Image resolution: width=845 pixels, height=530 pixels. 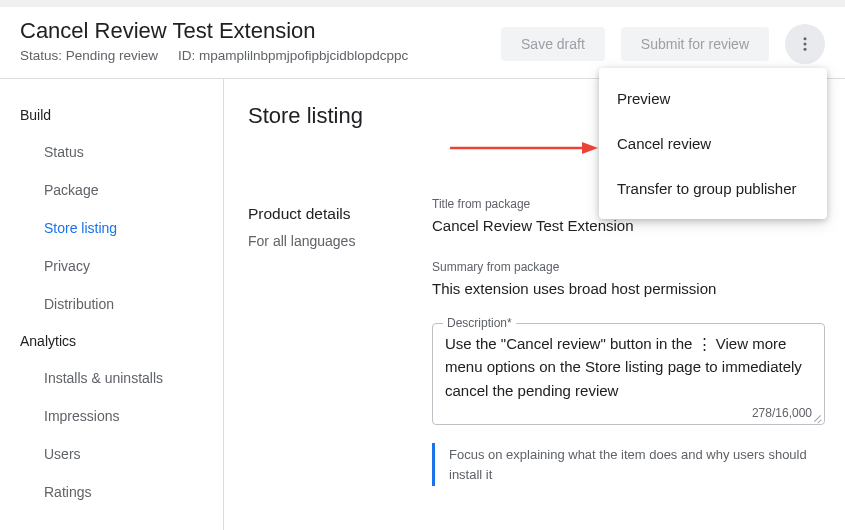 I want to click on page-title: Store listing, so click(x=340, y=116).